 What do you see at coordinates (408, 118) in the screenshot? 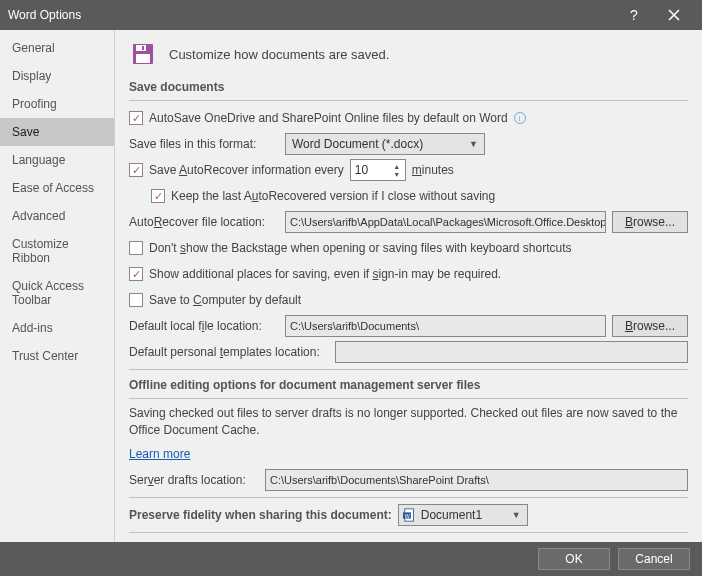
I see `row-autosave: AutoSave OneDrive and SharePoint Online …` at bounding box center [408, 118].